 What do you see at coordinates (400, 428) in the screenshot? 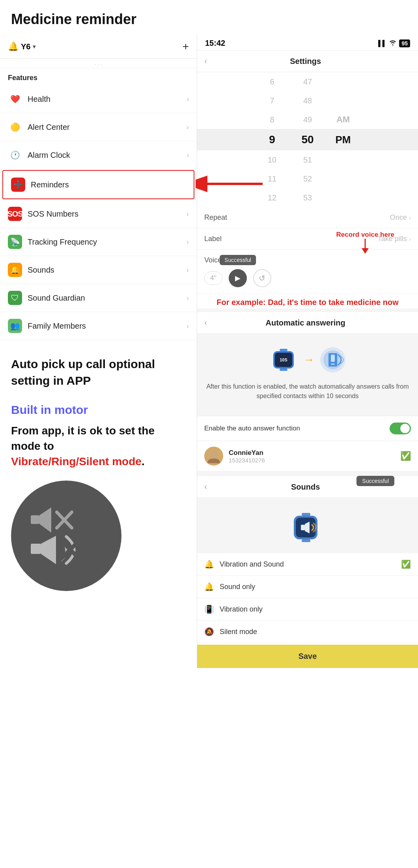
I see `auto-answer-toggle` at bounding box center [400, 428].